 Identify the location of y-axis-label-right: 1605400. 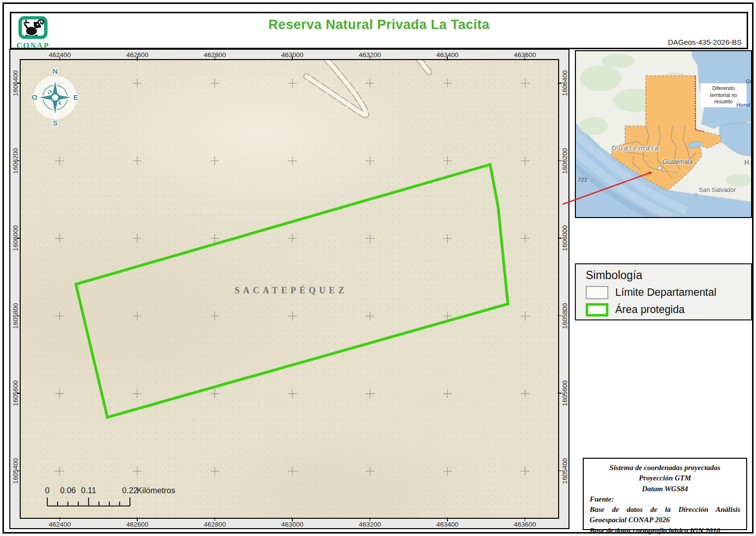
(565, 471).